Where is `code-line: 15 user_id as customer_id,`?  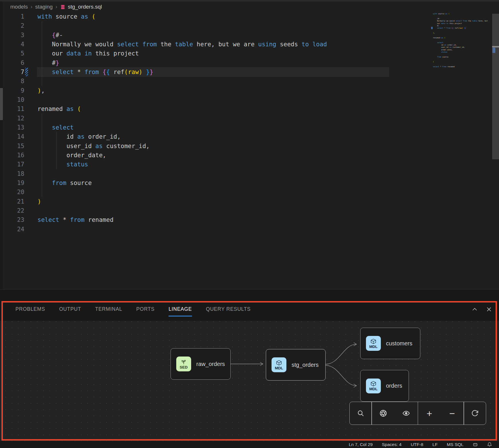
code-line: 15 user_id as customer_id, is located at coordinates (250, 146).